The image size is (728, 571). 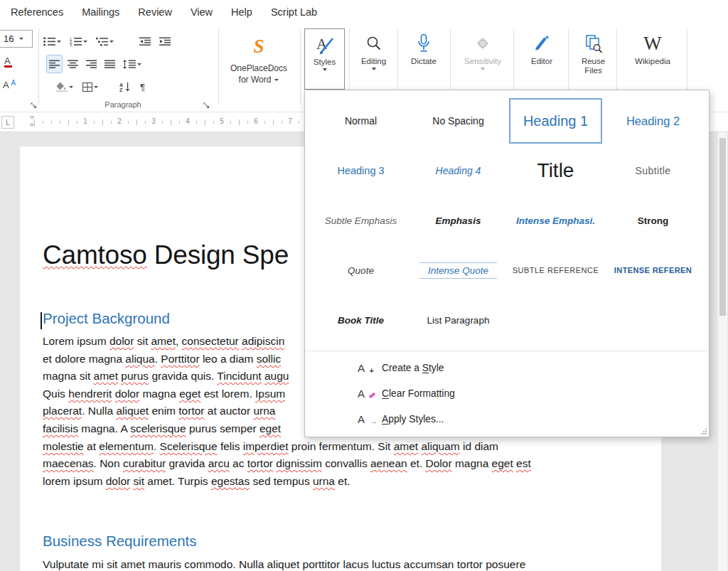 I want to click on style-item-intense-referen: Intense Referen, so click(x=653, y=270).